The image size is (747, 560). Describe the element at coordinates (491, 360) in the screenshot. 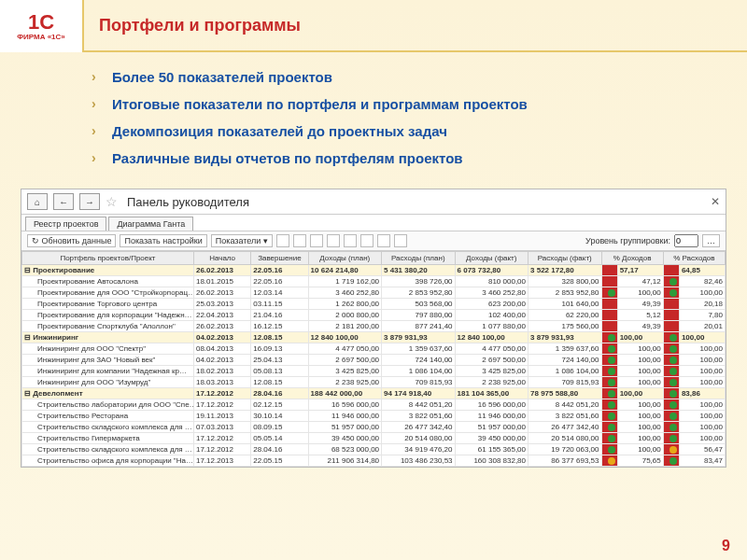

I see `cell-df: 2 697 500,00` at that location.